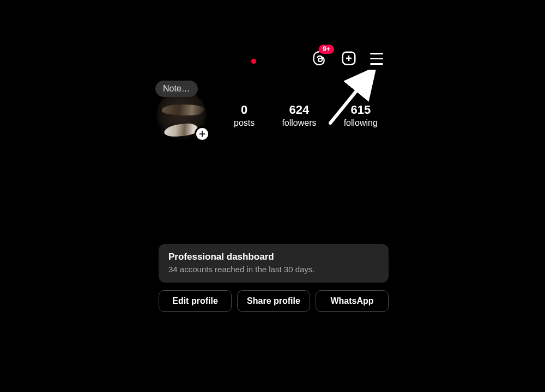 Image resolution: width=545 pixels, height=392 pixels. What do you see at coordinates (195, 301) in the screenshot?
I see `edit-profile-button: Edit profile` at bounding box center [195, 301].